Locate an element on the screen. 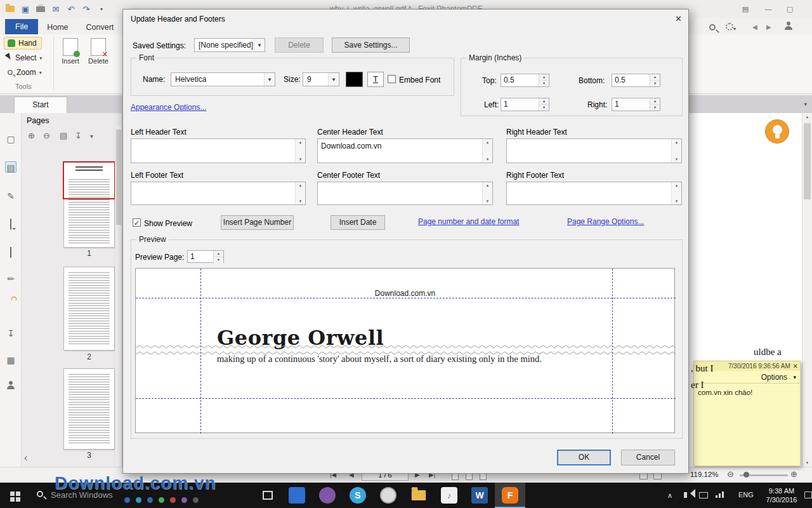  cancel-button: Cancel is located at coordinates (648, 457).